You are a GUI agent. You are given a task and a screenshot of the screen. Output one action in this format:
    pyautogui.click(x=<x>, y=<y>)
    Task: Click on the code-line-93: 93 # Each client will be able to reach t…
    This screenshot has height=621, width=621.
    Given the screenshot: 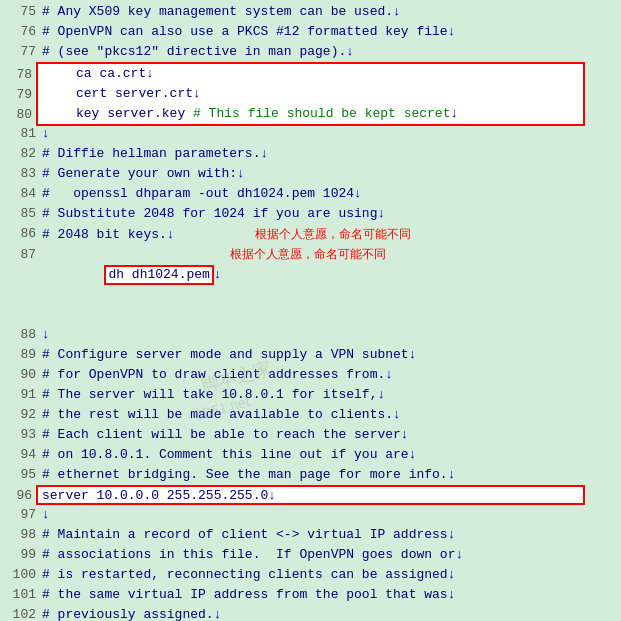 What is the action you would take?
    pyautogui.click(x=310, y=435)
    